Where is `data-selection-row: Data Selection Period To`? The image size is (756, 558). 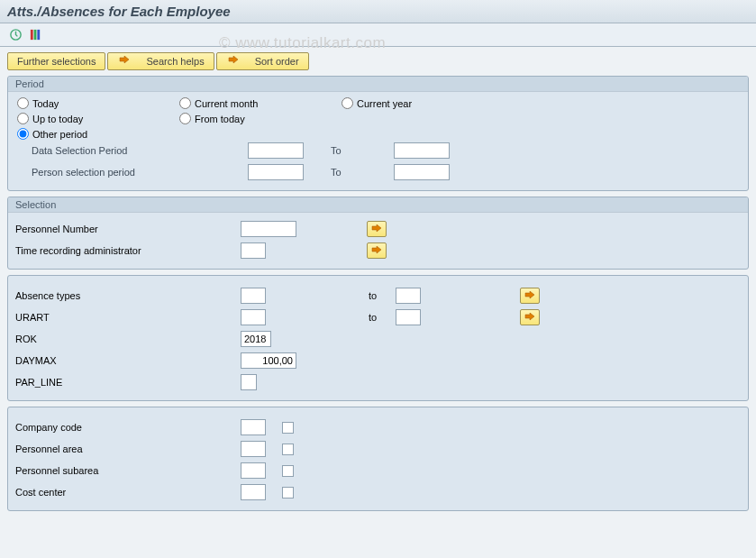 data-selection-row: Data Selection Period To is located at coordinates (386, 151).